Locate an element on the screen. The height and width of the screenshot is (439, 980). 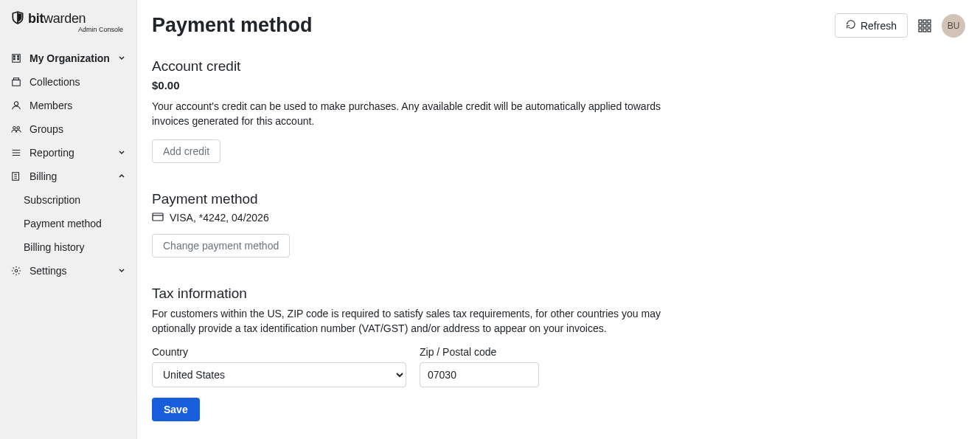
page-header: Payment method Refresh BU is located at coordinates (559, 19).